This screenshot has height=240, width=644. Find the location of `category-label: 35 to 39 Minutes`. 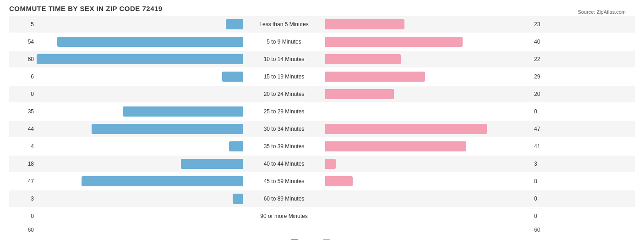

category-label: 35 to 39 Minutes is located at coordinates (284, 146).